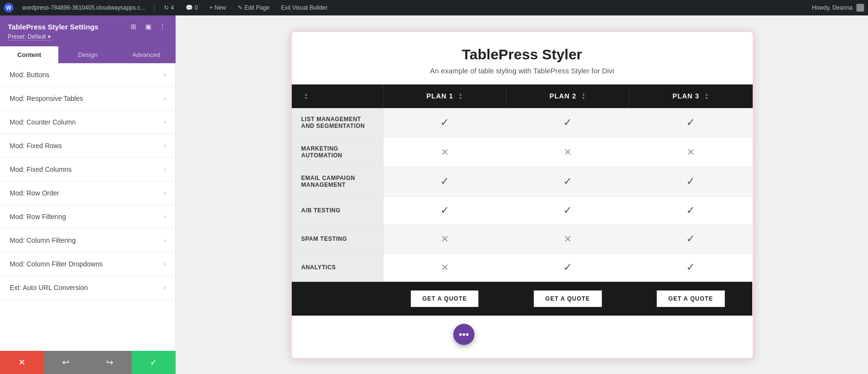 This screenshot has width=868, height=374. What do you see at coordinates (445, 299) in the screenshot?
I see `get-quote-plan1-button: GET A QUOTE` at bounding box center [445, 299].